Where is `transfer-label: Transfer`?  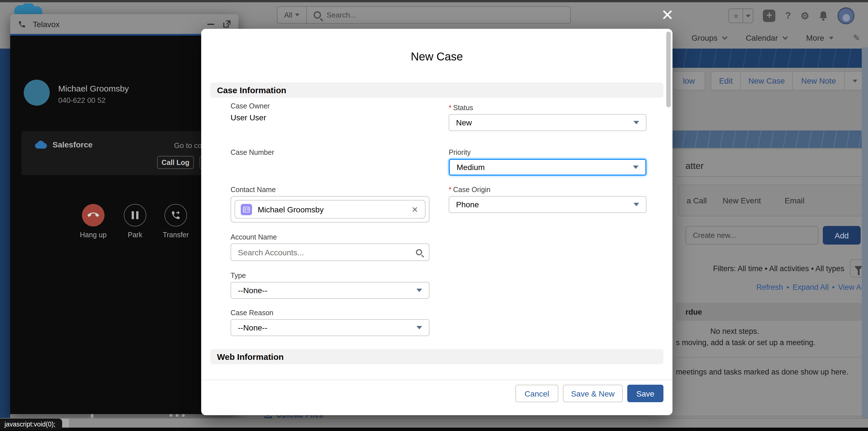
transfer-label: Transfer is located at coordinates (176, 235).